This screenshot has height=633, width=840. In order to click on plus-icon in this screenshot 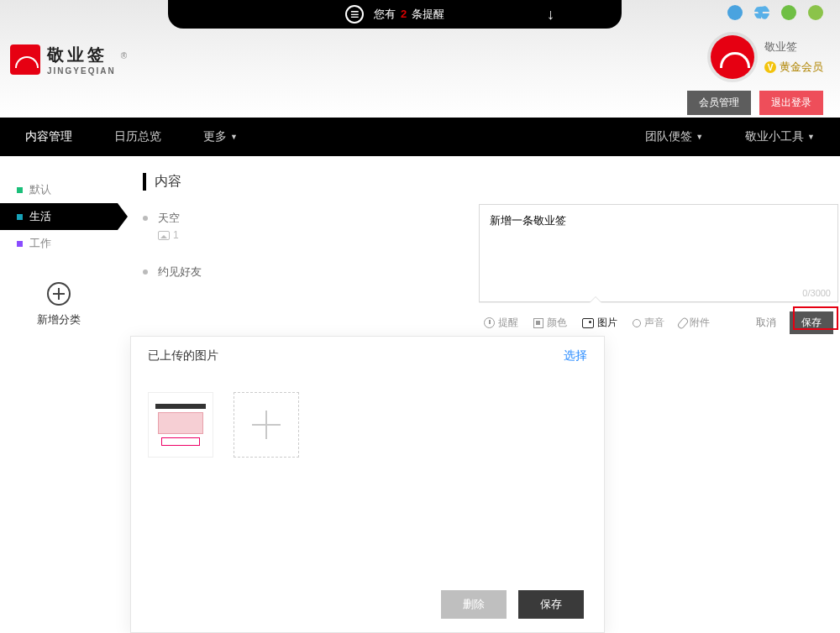, I will do `click(59, 294)`.